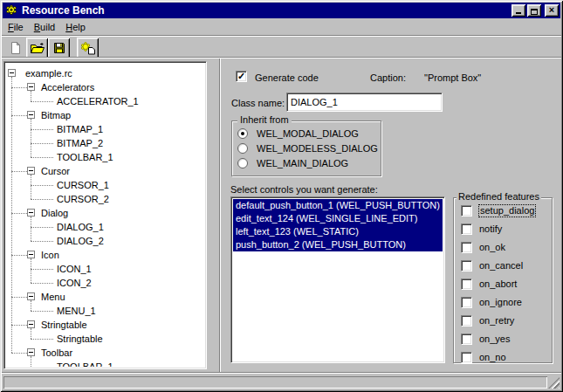 The height and width of the screenshot is (392, 563). Describe the element at coordinates (220, 215) in the screenshot. I see `panel-divider` at that location.